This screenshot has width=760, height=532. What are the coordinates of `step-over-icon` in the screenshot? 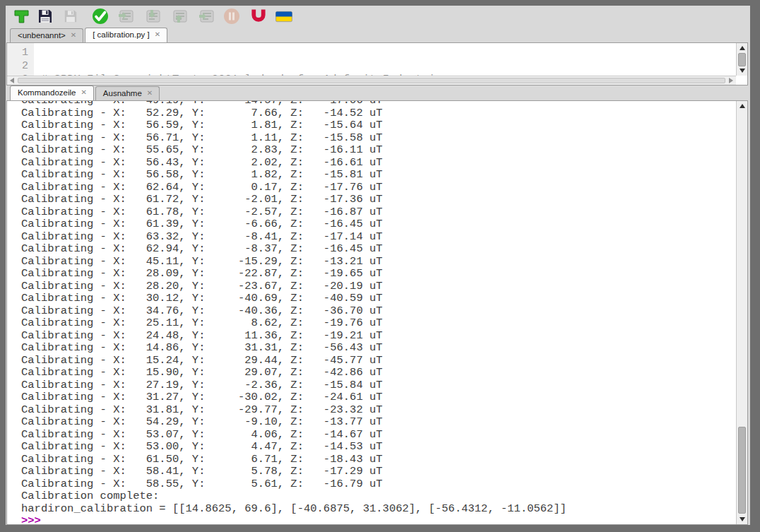 It's located at (126, 16).